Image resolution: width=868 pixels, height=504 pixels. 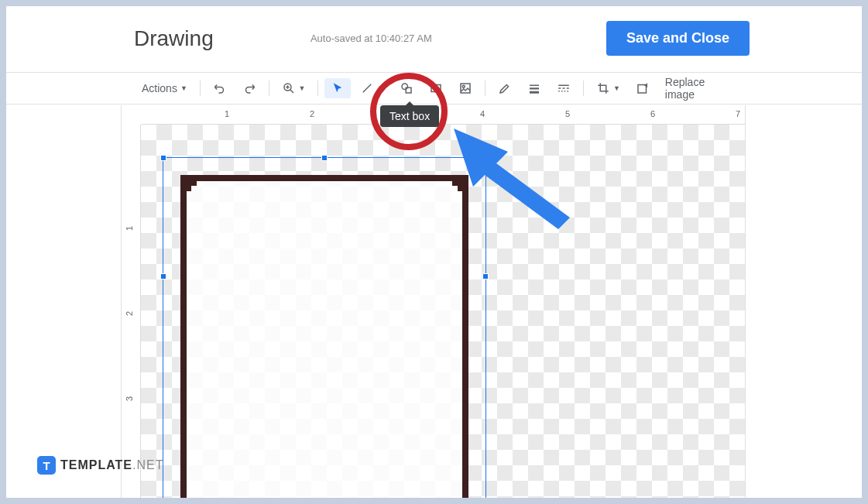 I want to click on line-dash-icon, so click(x=564, y=88).